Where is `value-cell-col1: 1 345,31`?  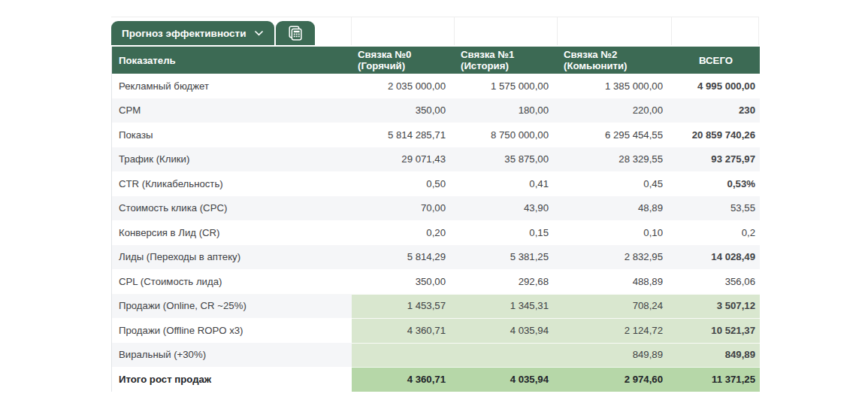 value-cell-col1: 1 345,31 is located at coordinates (507, 307).